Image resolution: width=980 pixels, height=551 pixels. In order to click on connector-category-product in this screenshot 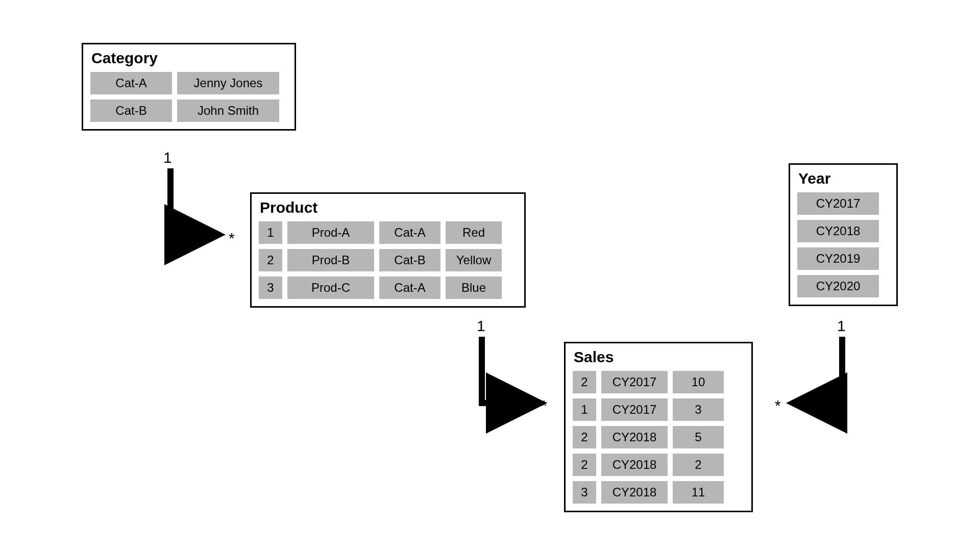, I will do `click(199, 207)`.